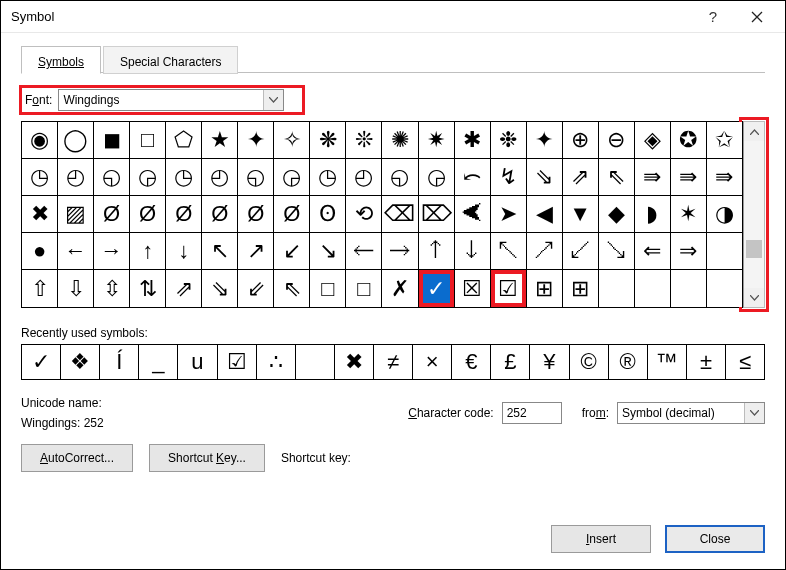  I want to click on symbol-cell: ✶, so click(689, 214).